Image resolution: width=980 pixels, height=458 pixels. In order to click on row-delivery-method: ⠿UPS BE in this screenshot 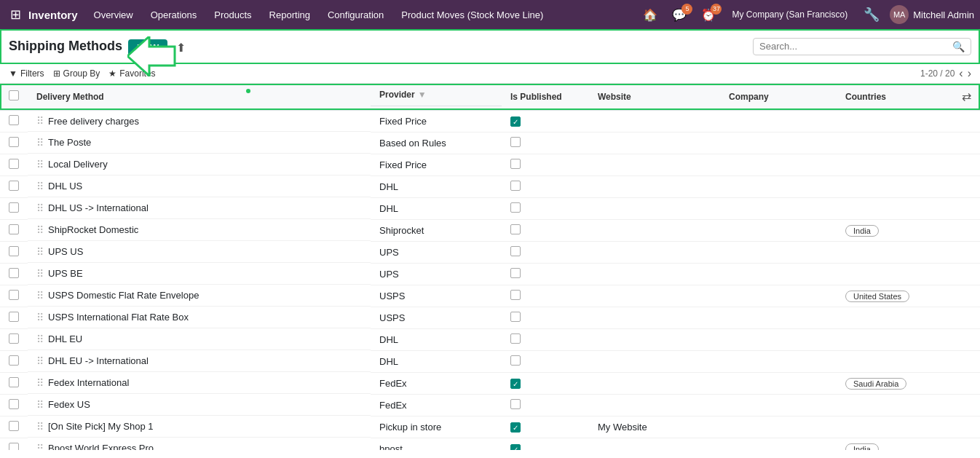, I will do `click(199, 274)`.